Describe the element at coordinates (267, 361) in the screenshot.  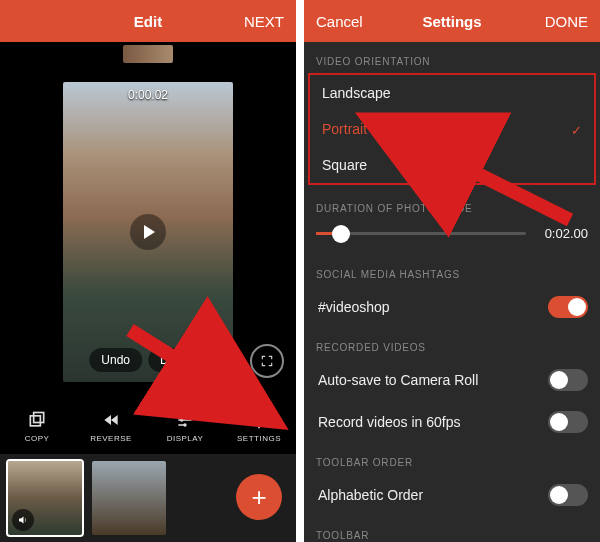
I see `fullscreen-icon` at that location.